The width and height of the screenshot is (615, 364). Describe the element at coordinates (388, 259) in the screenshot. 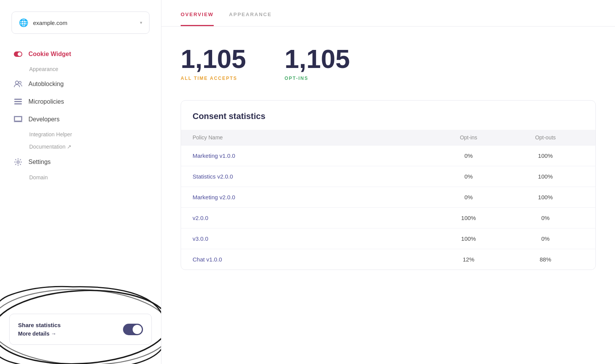

I see `table-row: Chat v1.0.0 12% 88%` at that location.